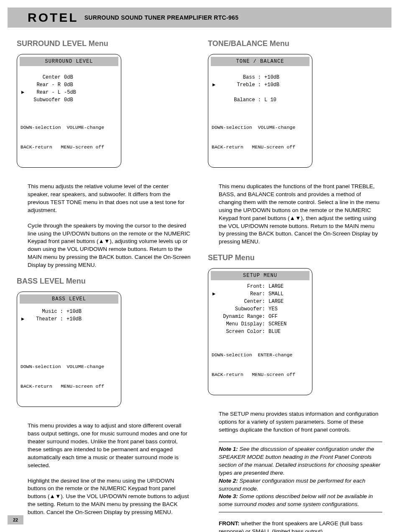 This screenshot has width=399, height=532. What do you see at coordinates (276, 324) in the screenshot?
I see `row-value: SCREEN` at bounding box center [276, 324].